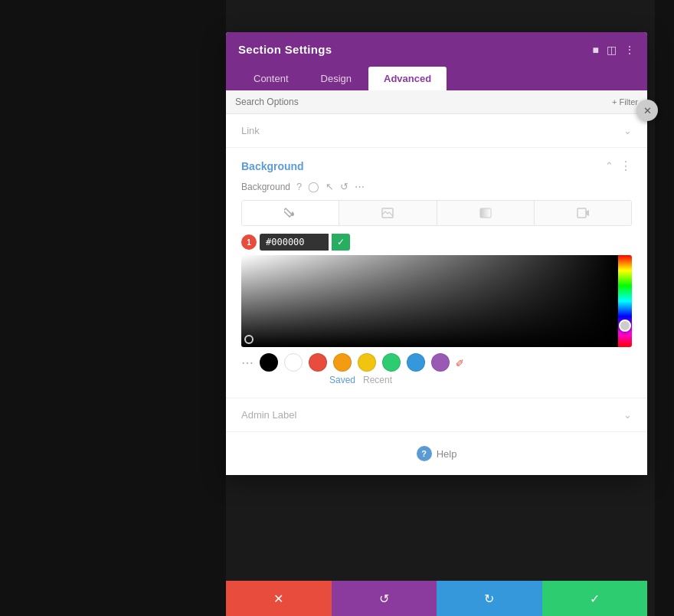  What do you see at coordinates (614, 50) in the screenshot?
I see `header-icons: ■ ◫ ⋮` at bounding box center [614, 50].